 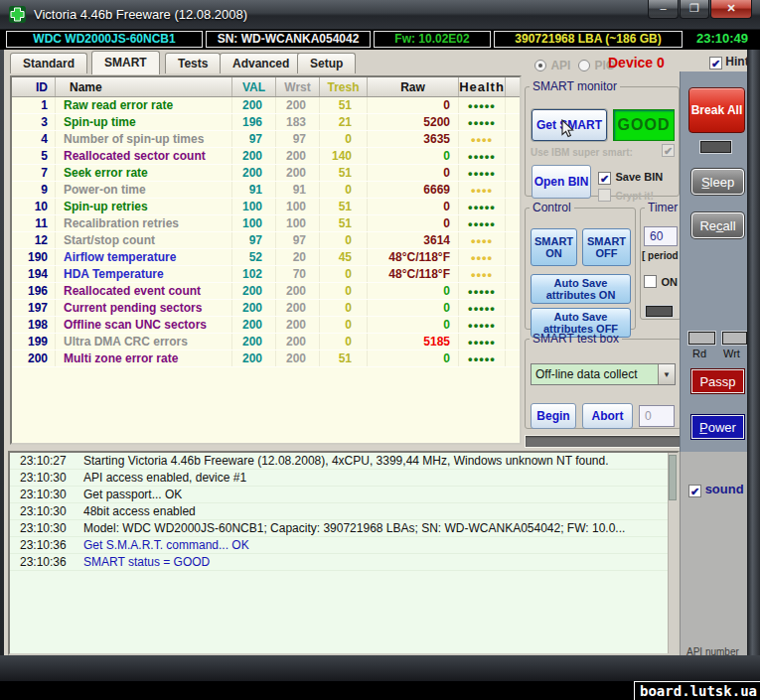 What do you see at coordinates (580, 289) in the screenshot?
I see `autosave-on-button: Auto Save attributes ON` at bounding box center [580, 289].